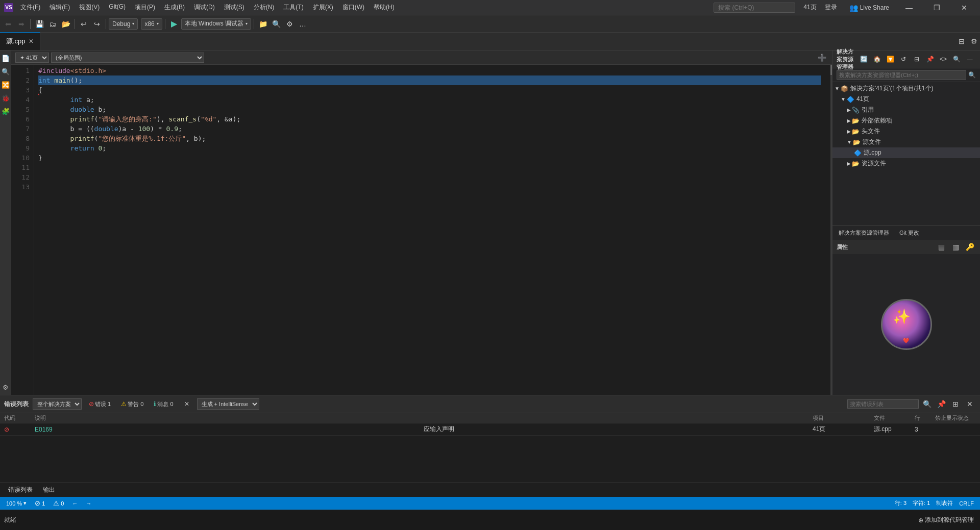 The height and width of the screenshot is (530, 980). I want to click on se-home-icon: 🏠, so click(877, 59).